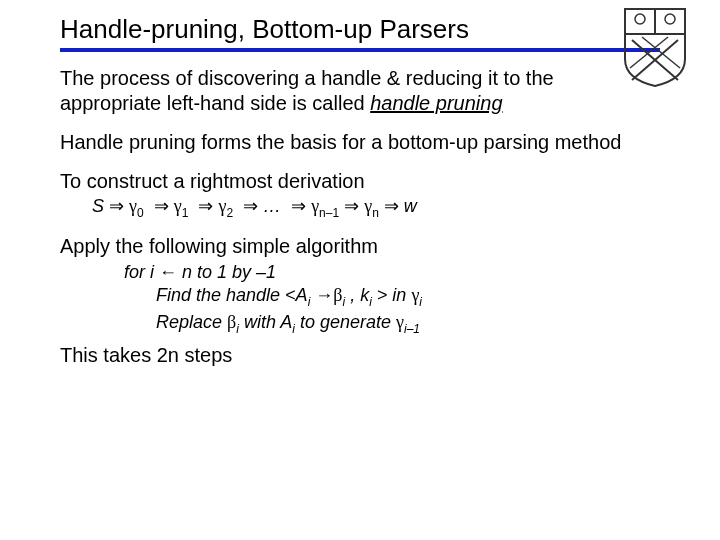  Describe the element at coordinates (320, 91) in the screenshot. I see `paragraph-intro: The process of discovering a handle & re…` at that location.